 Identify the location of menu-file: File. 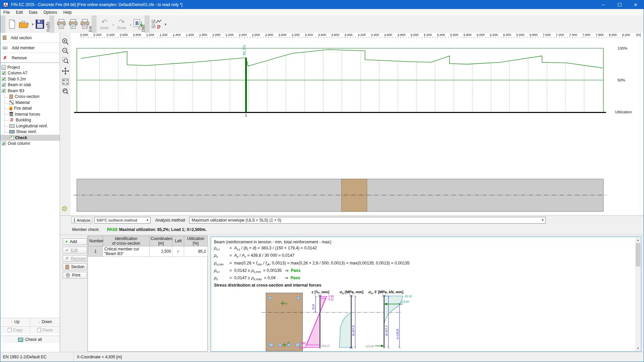
(7, 12).